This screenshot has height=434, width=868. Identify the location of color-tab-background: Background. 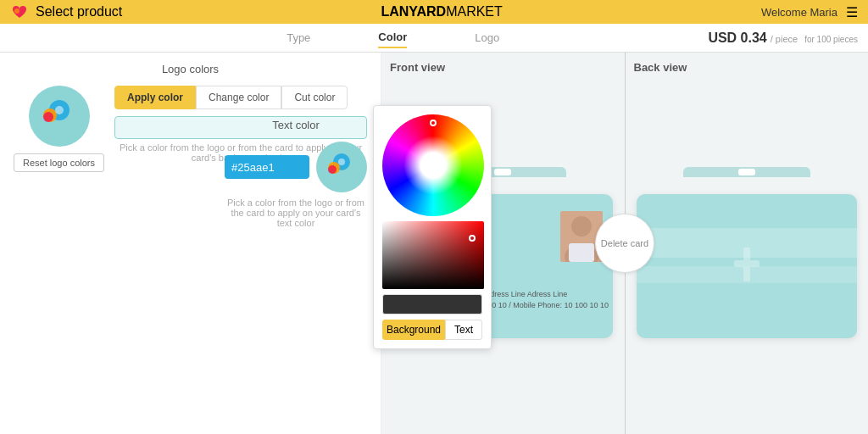
(414, 330).